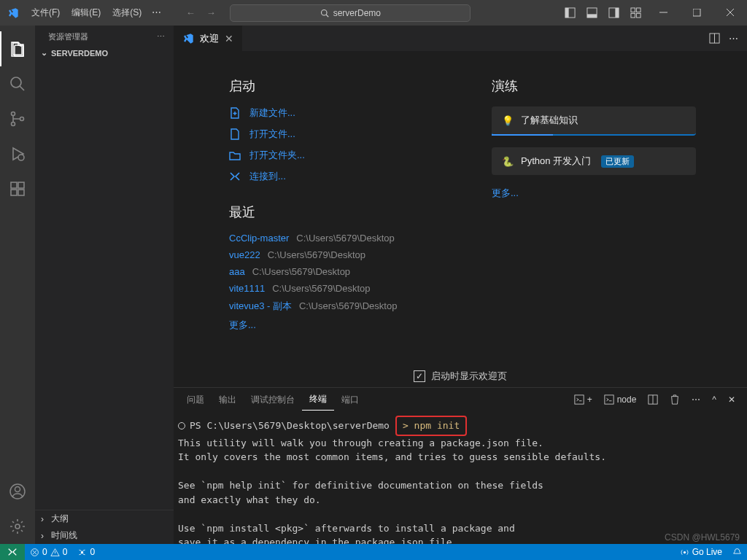 This screenshot has width=747, height=560. Describe the element at coordinates (104, 519) in the screenshot. I see `sidebar-outline-header: ›大纲` at that location.